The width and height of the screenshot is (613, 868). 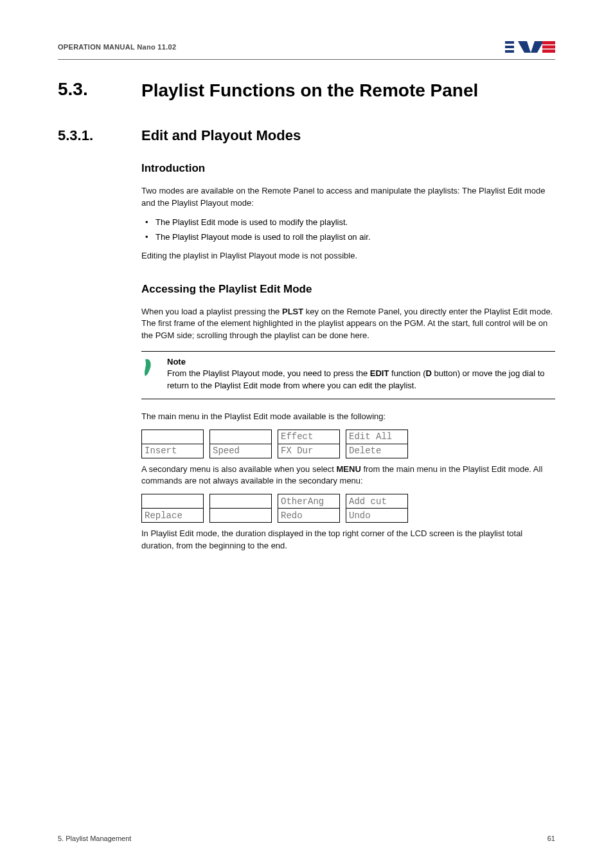 I want to click on note-title: Note, so click(x=361, y=361).